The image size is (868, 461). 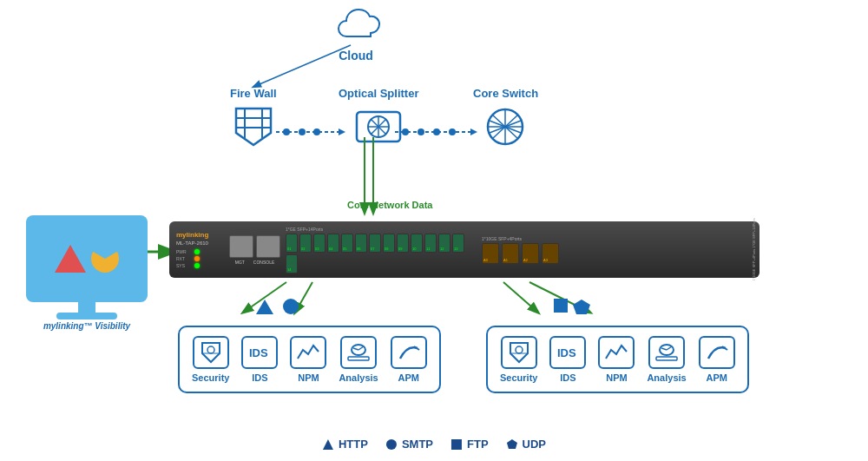 I want to click on model-label: ML-TAP-2610, so click(x=193, y=243).